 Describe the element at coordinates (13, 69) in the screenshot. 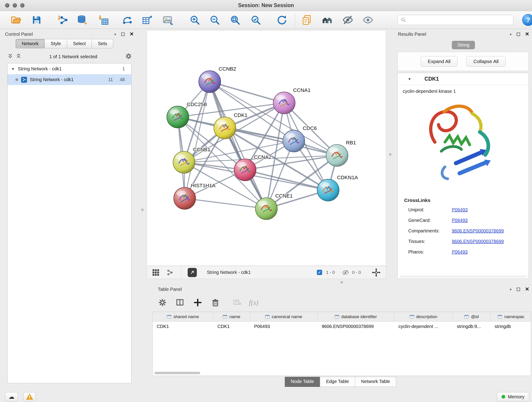

I see `collection-expander-icon: ▼` at that location.